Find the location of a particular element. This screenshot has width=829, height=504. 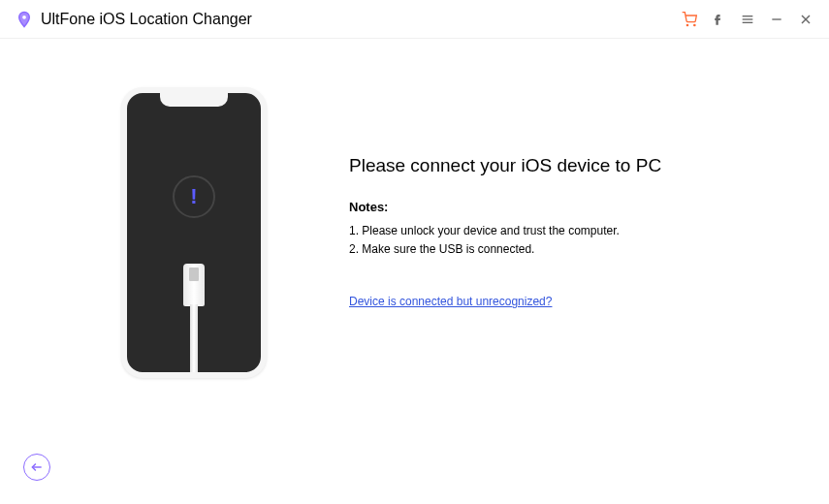

alert-circle: ! is located at coordinates (194, 197).